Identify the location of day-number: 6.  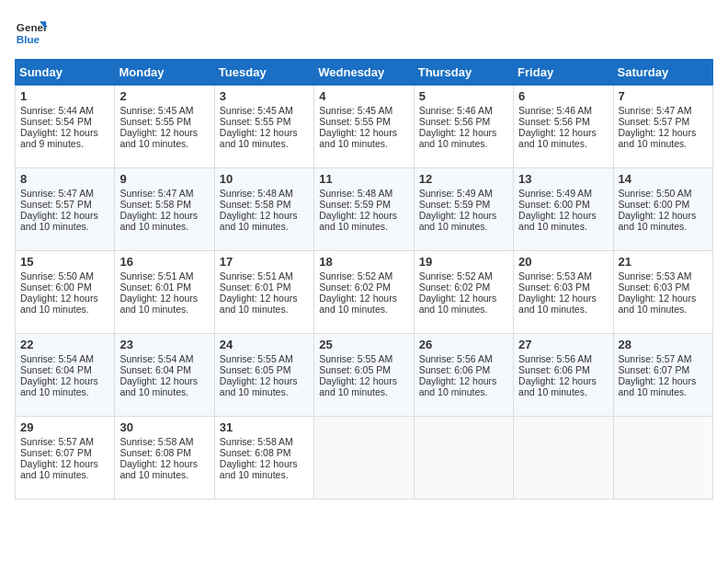
(563, 96).